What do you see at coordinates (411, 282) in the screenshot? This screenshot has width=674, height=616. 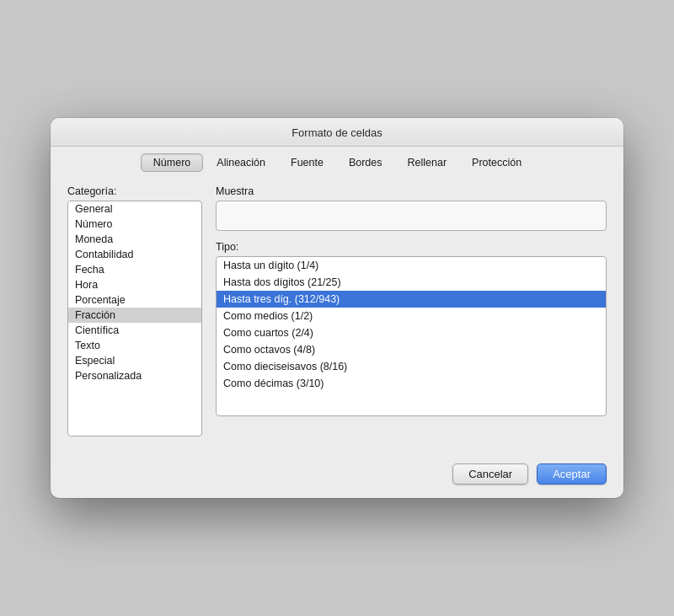 I see `list-item: Hasta dos dígitos (21/25)` at bounding box center [411, 282].